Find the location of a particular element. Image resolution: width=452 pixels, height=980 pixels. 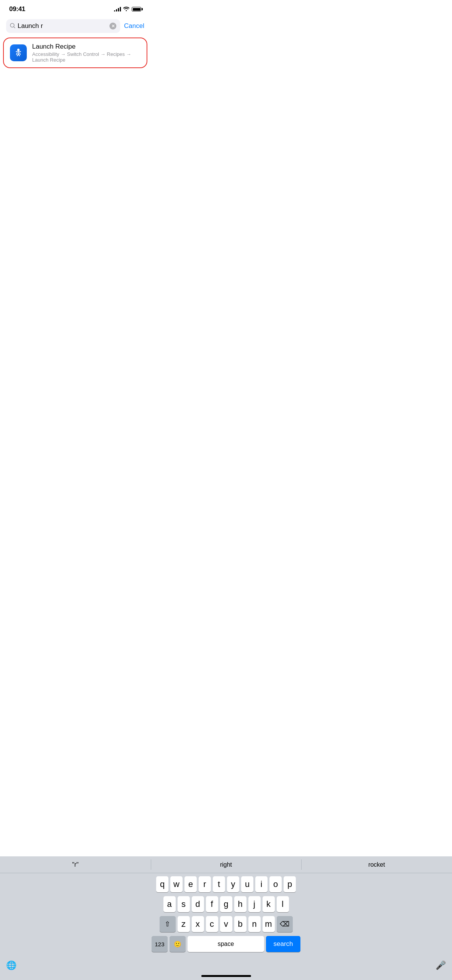

result-path: Accessibility → Switch Control → Recipes… is located at coordinates (86, 57).